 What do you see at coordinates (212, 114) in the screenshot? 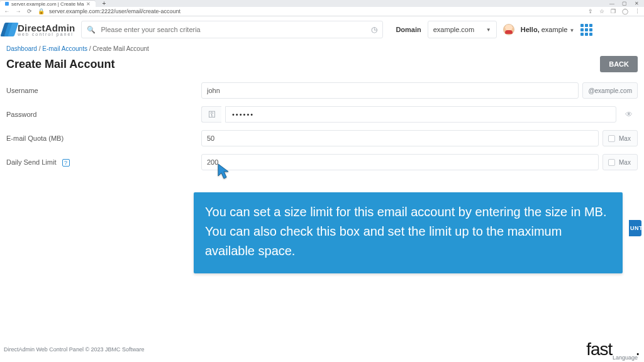
I see `dice-icon: ⚿` at bounding box center [212, 114].